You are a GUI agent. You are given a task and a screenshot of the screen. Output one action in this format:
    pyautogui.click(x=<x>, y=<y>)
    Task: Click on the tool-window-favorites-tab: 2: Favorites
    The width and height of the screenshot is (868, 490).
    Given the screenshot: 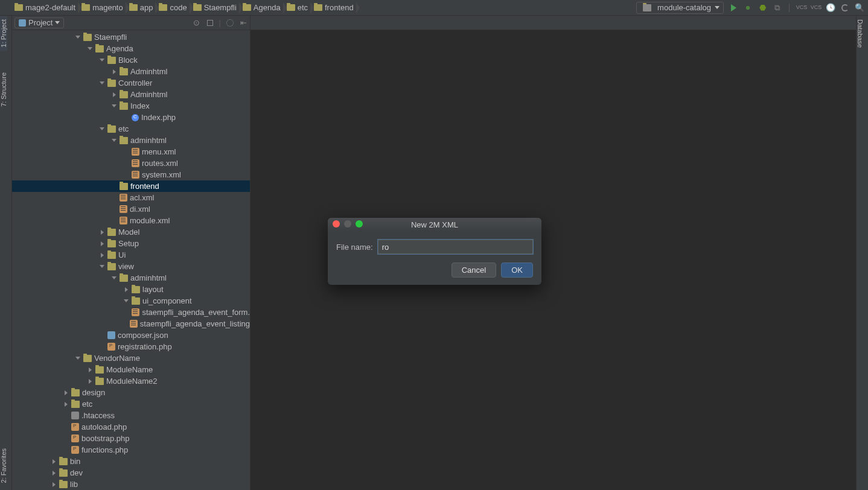 What is the action you would take?
    pyautogui.click(x=4, y=466)
    